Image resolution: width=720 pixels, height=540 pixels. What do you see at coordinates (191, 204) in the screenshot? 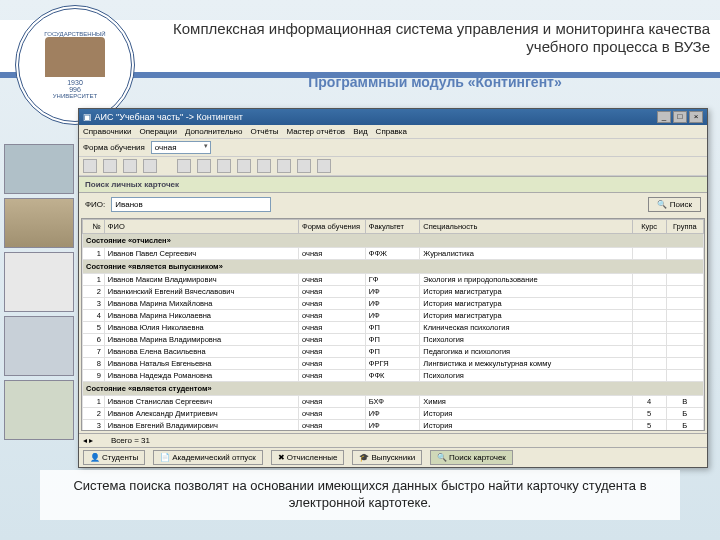
I see `search-input` at bounding box center [191, 204].